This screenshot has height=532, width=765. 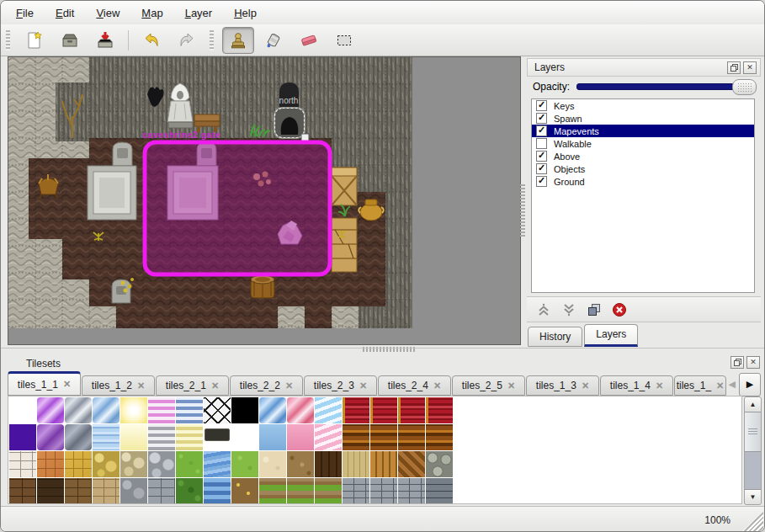 I want to click on resize-grip, so click(x=752, y=522).